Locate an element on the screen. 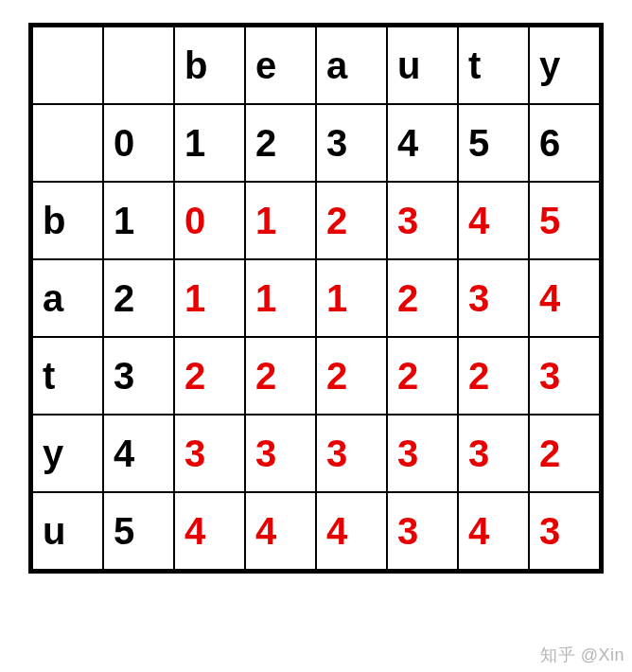  table-cell: e is located at coordinates (280, 65).